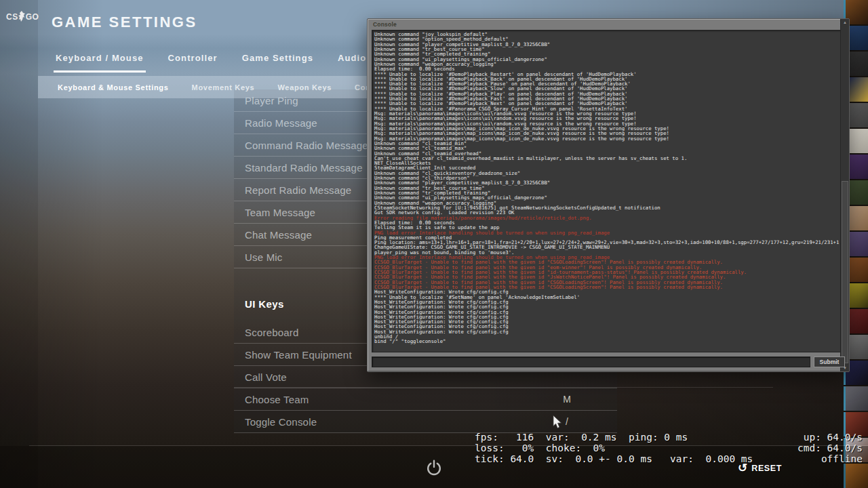 This screenshot has height=488, width=868. What do you see at coordinates (125, 22) in the screenshot?
I see `page-title: GAME SETTINGS` at bounding box center [125, 22].